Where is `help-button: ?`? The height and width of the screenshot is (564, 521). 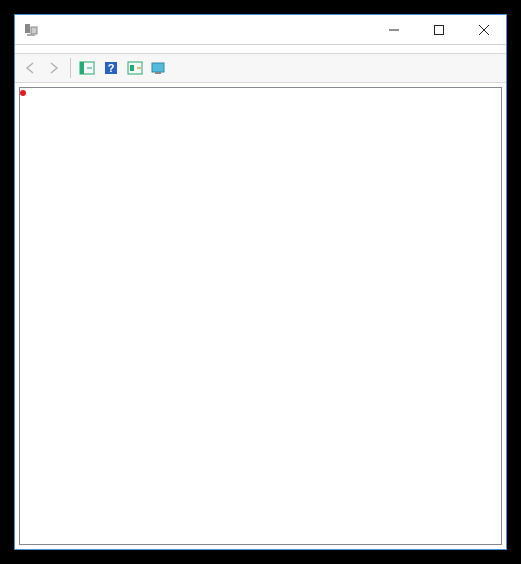
help-button: ? is located at coordinates (111, 68).